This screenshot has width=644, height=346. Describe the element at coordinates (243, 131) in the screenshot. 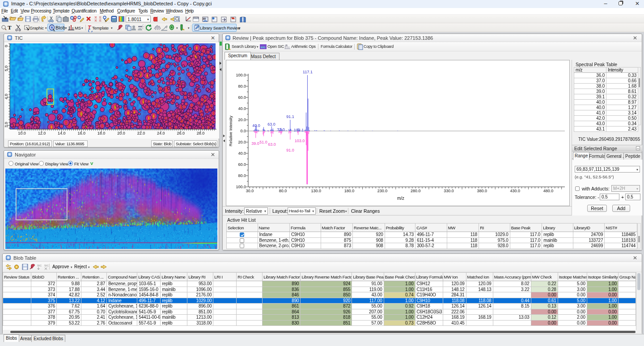

I see `svg-text: 0.0` at that location.